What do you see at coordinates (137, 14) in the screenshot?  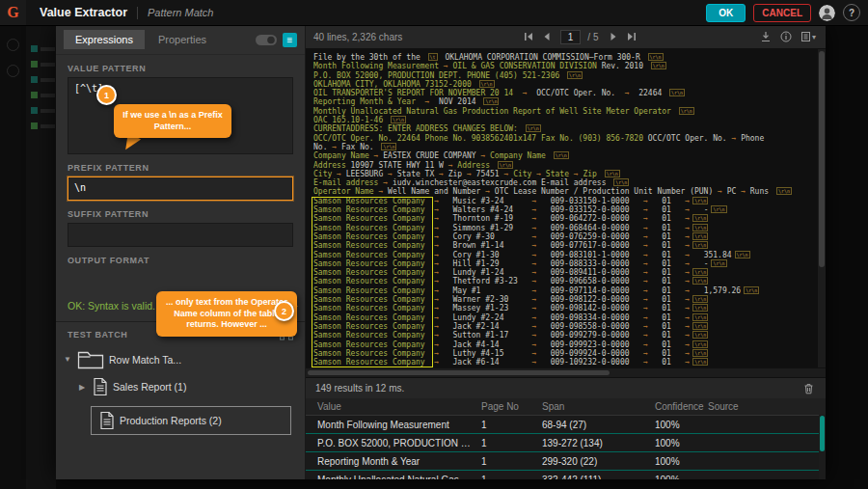 I see `title-divider` at bounding box center [137, 14].